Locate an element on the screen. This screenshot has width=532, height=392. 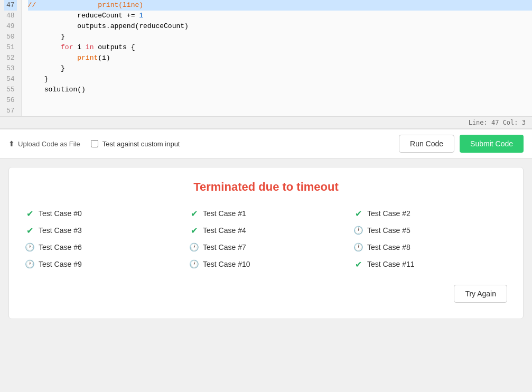
toolbar: ⬆ Upload Code as File Test against custo… is located at coordinates (266, 144).